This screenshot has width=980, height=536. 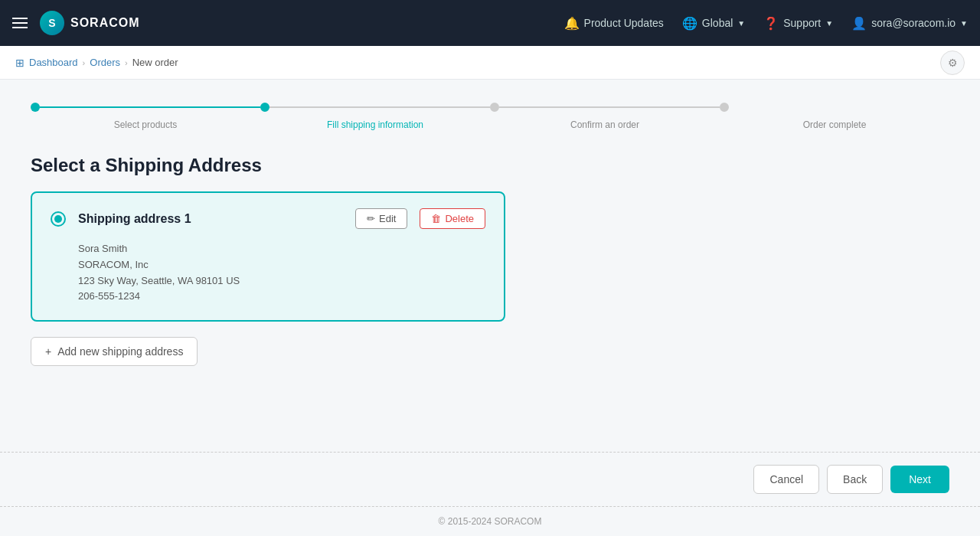 I want to click on trash-icon: 🗑, so click(x=436, y=219).